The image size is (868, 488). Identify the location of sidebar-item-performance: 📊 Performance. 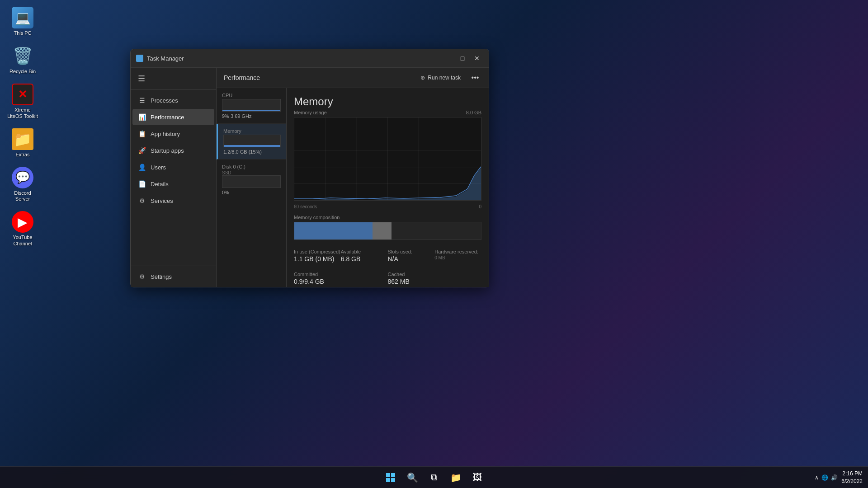
(174, 117).